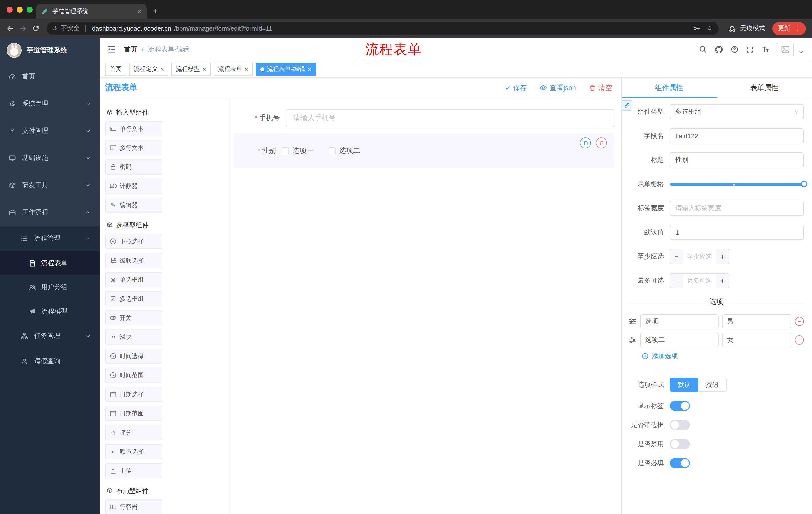 The image size is (812, 514). I want to click on sidebar-fold-icon, so click(111, 49).